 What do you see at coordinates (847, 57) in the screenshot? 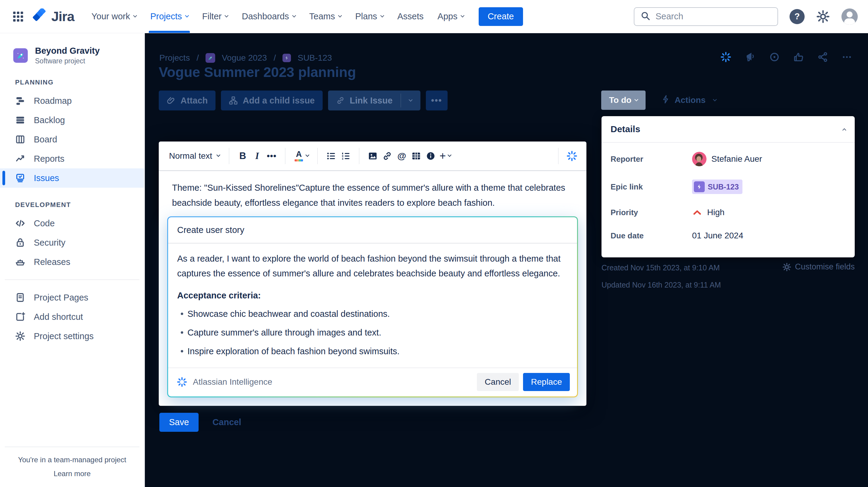
I see `ellipsis-icon` at bounding box center [847, 57].